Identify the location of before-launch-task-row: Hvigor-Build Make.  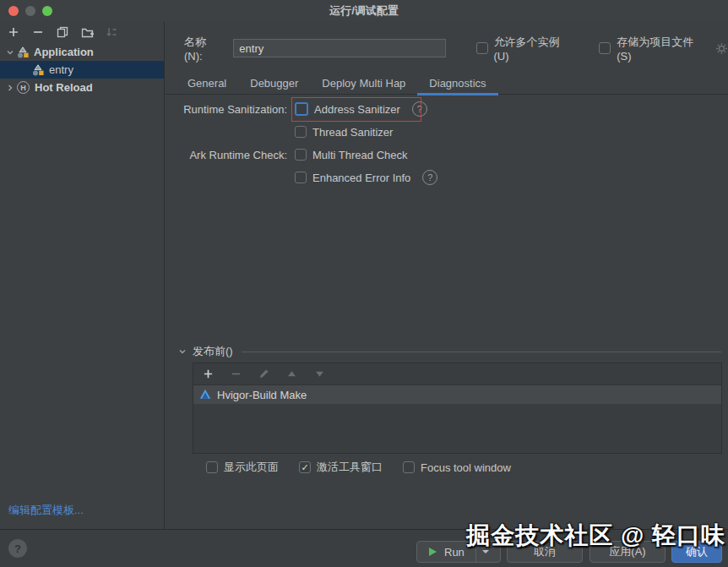
(458, 395).